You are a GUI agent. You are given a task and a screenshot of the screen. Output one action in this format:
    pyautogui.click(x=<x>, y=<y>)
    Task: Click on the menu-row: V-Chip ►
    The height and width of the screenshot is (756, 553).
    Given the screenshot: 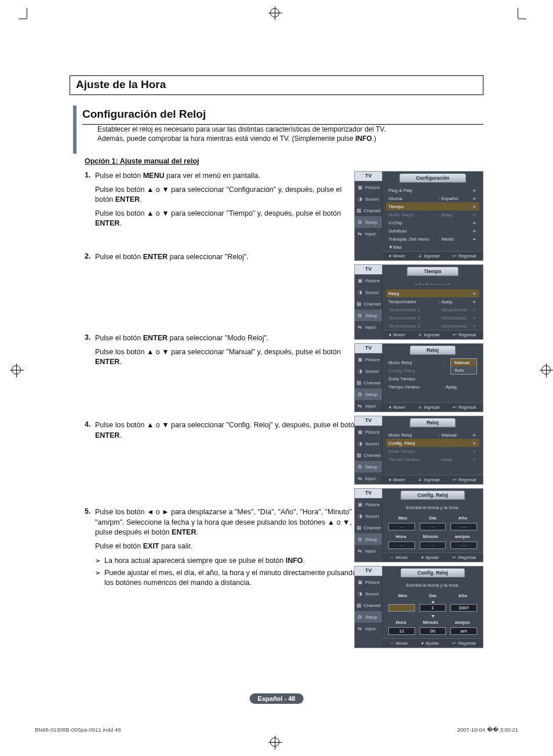 What is the action you would take?
    pyautogui.click(x=432, y=223)
    